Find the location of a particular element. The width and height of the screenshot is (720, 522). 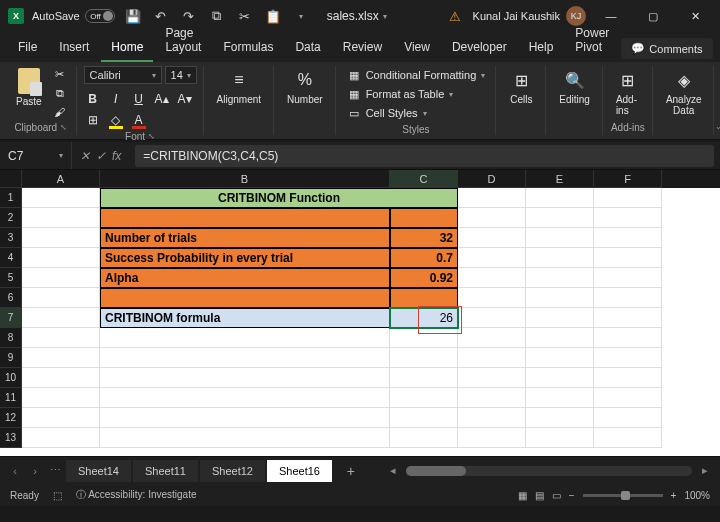

prev-sheet-button: ‹ is located at coordinates (15, 471).